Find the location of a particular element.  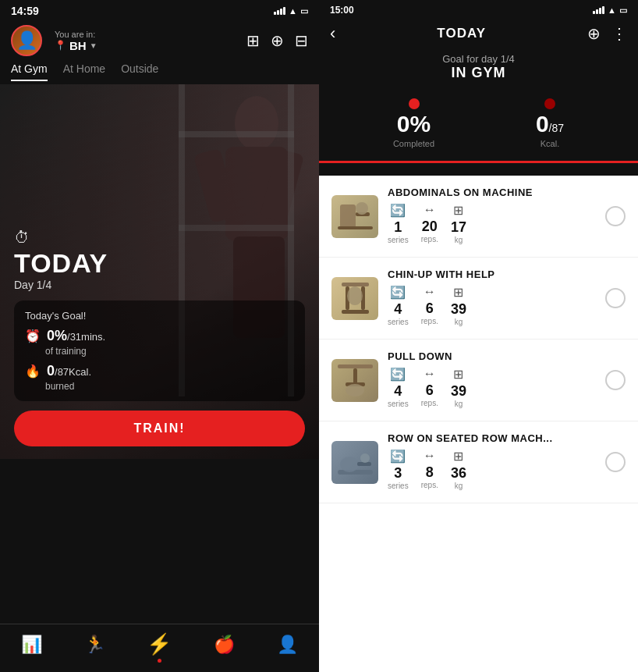

right-status-icons: ▲ ▭ is located at coordinates (610, 11).